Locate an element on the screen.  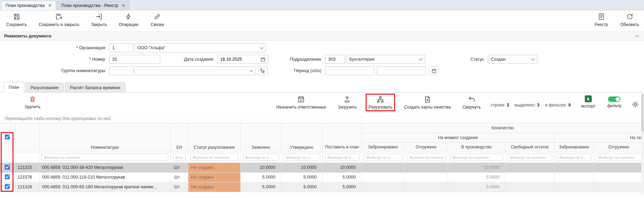
cell-nomenclature: 000.4859. 011.000-65-180 Металлорукав кр… is located at coordinates (105, 187).